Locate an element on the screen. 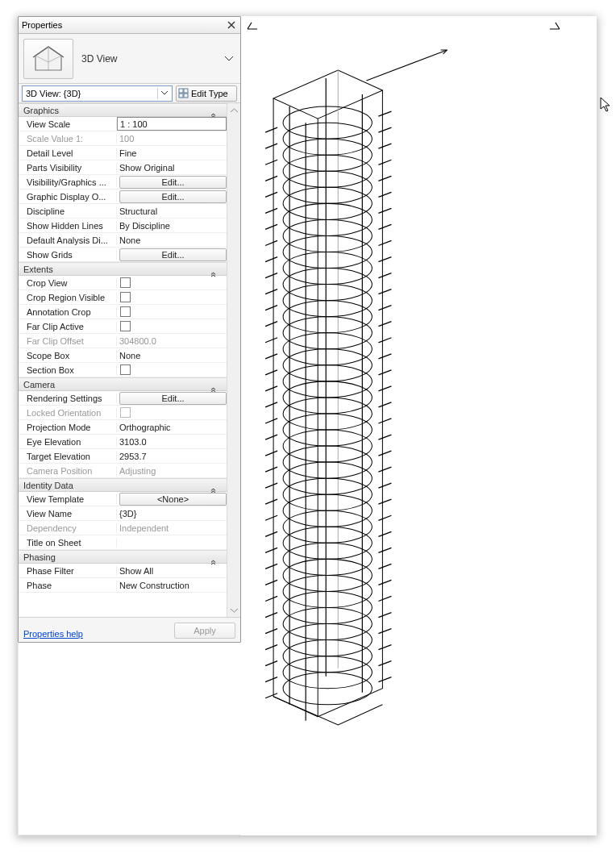 This screenshot has width=616, height=858. property-value: By Discipline is located at coordinates (172, 226).